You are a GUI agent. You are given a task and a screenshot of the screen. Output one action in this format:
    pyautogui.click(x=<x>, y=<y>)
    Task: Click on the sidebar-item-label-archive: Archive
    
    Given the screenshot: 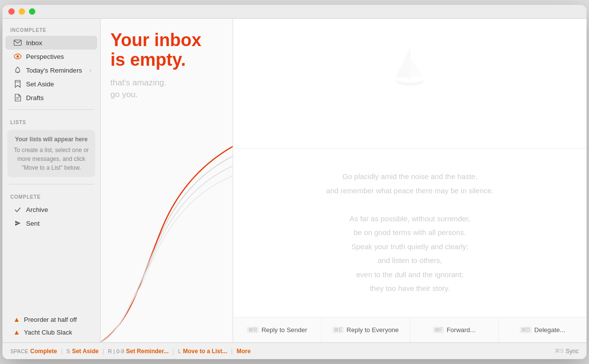 What is the action you would take?
    pyautogui.click(x=37, y=210)
    